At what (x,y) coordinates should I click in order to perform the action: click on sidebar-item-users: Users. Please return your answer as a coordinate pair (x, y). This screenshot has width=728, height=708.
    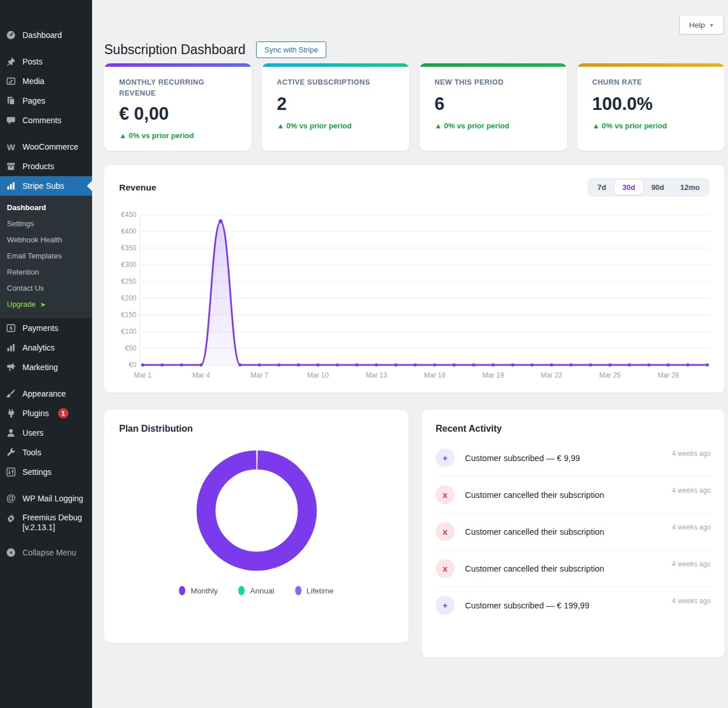
    Looking at the image, I should click on (46, 433).